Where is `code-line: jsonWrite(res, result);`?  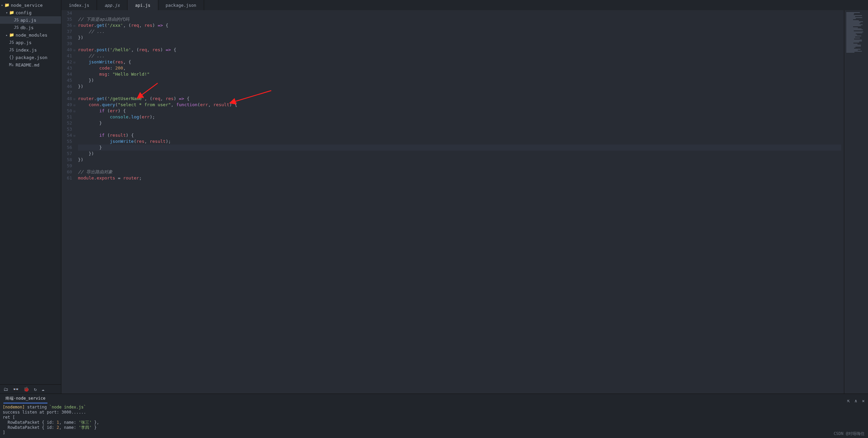
code-line: jsonWrite(res, result); is located at coordinates (460, 141).